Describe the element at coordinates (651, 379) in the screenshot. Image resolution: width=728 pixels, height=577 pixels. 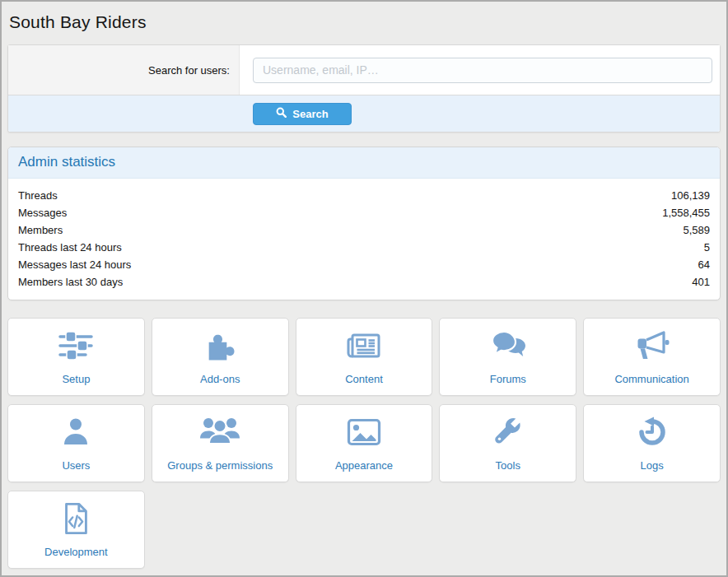
I see `tile-label: Communication` at that location.